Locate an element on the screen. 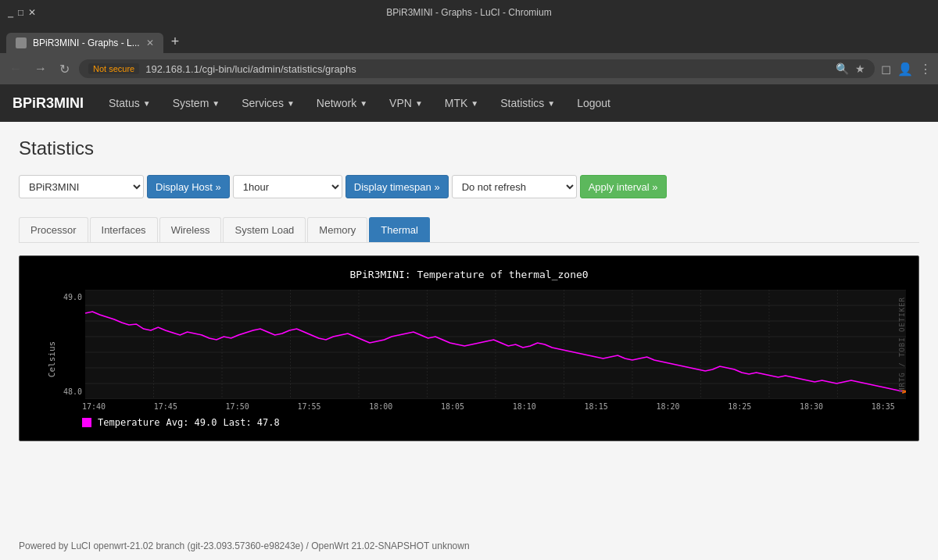 Image resolution: width=938 pixels, height=560 pixels. new-tab-button: + is located at coordinates (175, 42).